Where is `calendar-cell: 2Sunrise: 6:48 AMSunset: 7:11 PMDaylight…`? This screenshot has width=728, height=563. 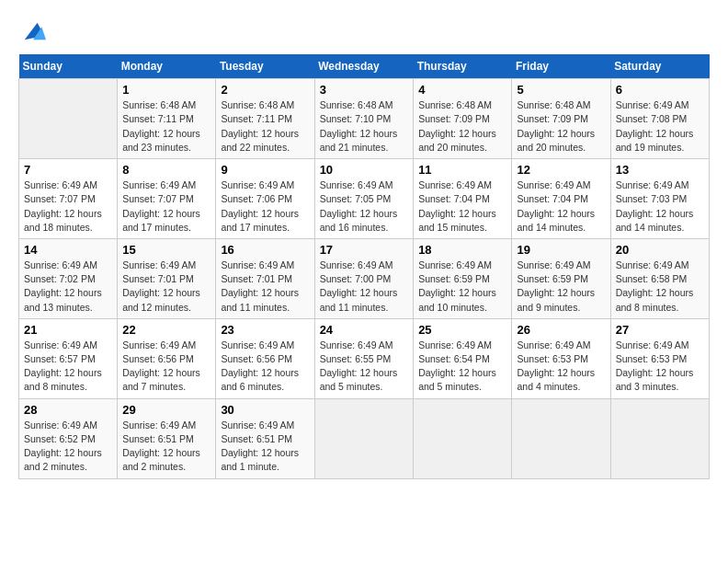
calendar-cell: 2Sunrise: 6:48 AMSunset: 7:11 PMDaylight… is located at coordinates (265, 120).